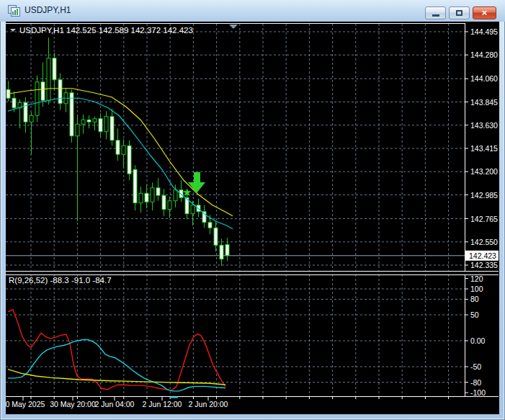 Image resolution: width=505 pixels, height=420 pixels. I want to click on price-axis-label: 143.200, so click(484, 171).